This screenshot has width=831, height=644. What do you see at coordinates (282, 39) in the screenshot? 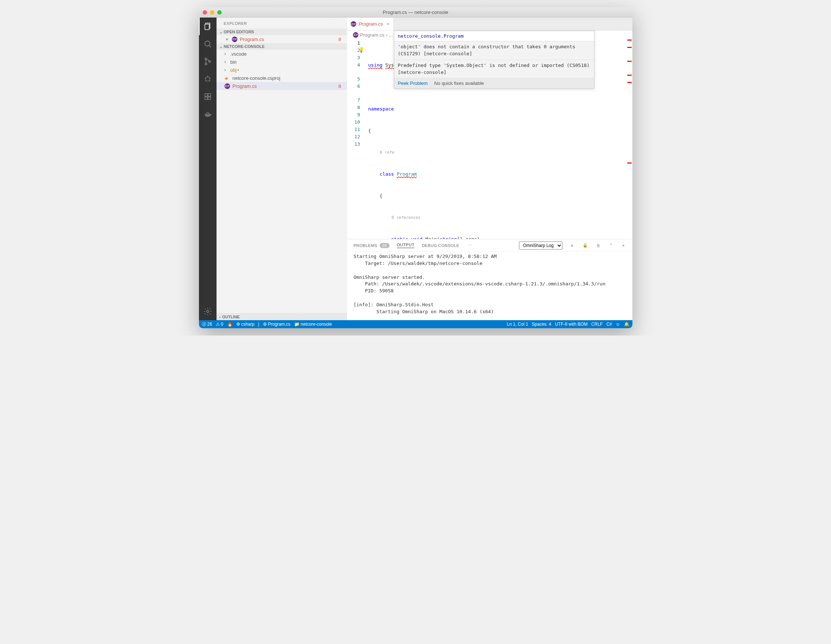
I see `open-editor-item: × C# Program.cs 8` at bounding box center [282, 39].